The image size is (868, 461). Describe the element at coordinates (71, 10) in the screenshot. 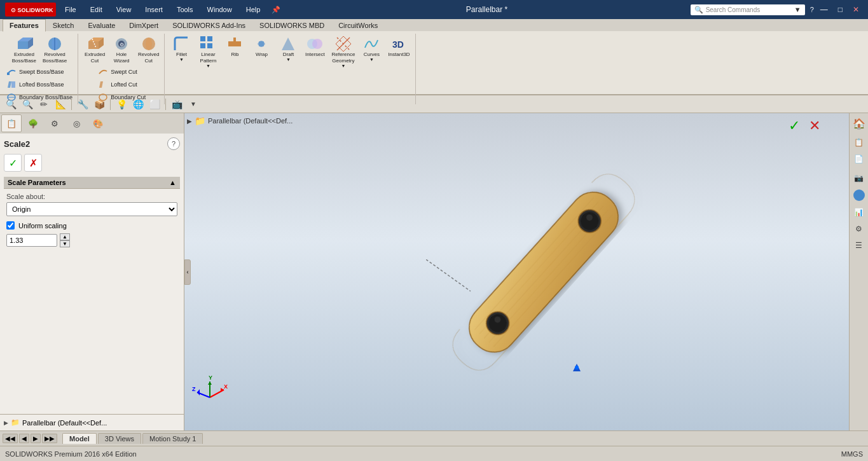

I see `menu-file: File` at that location.